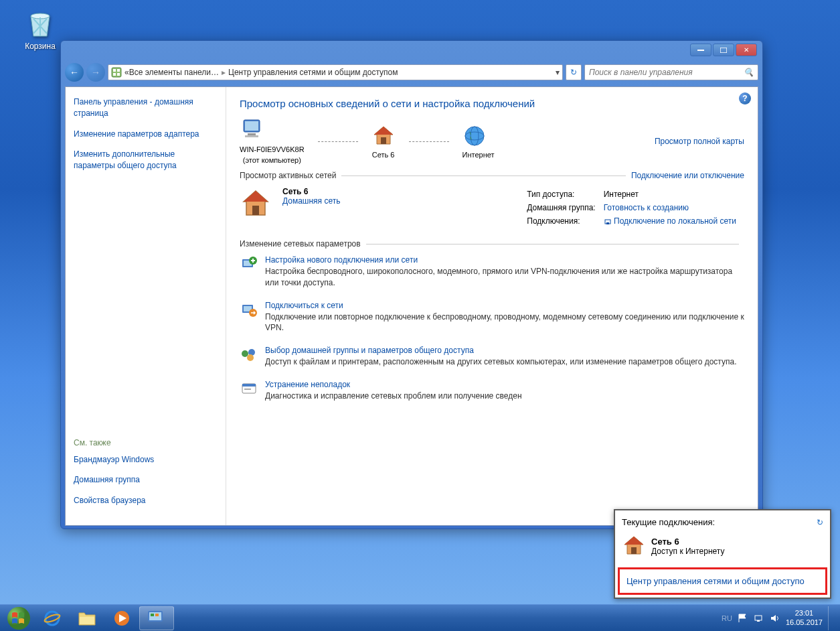 This screenshot has width=840, height=631. I want to click on homgegroup-settings-icon, so click(249, 355).